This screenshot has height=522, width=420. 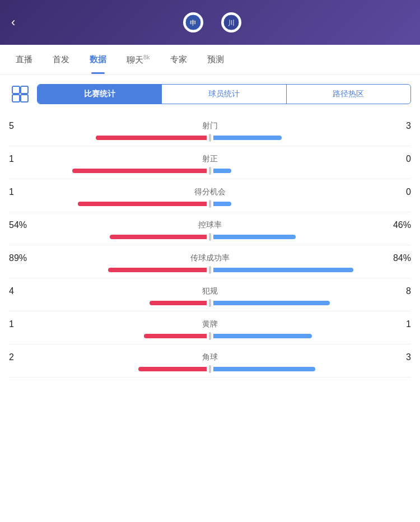 I want to click on tab-badge-聊天: 8k, so click(x=147, y=57).